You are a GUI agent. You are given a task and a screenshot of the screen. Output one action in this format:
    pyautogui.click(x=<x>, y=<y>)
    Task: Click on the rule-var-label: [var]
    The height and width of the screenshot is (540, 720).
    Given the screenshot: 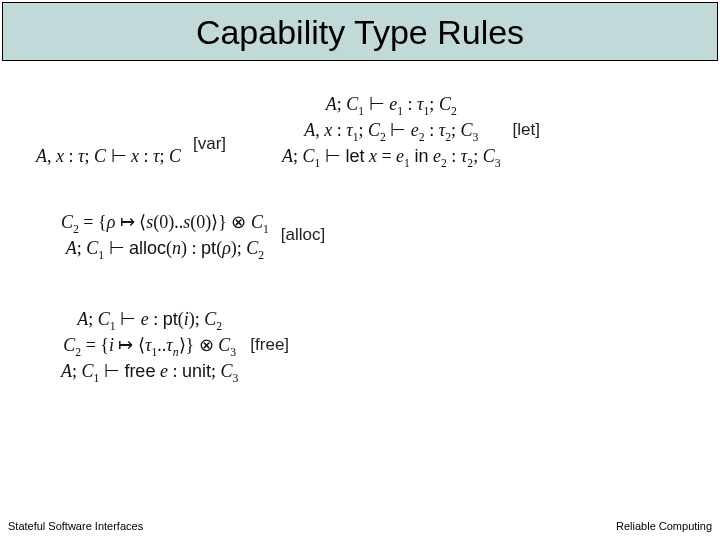 What is the action you would take?
    pyautogui.click(x=210, y=144)
    